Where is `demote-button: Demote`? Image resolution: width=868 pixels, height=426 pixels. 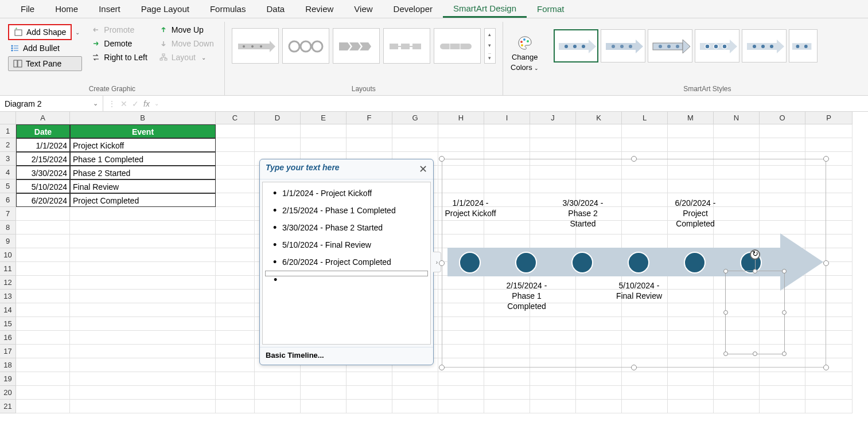 demote-button: Demote is located at coordinates (119, 44).